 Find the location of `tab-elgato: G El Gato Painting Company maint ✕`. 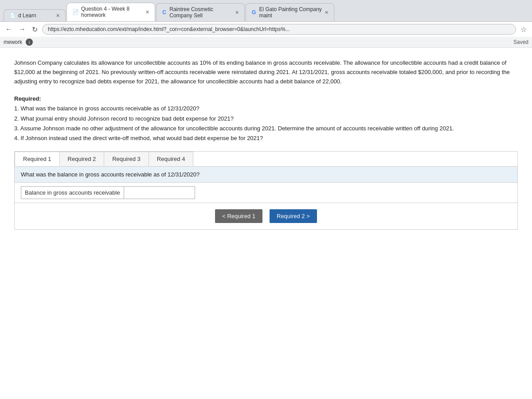

tab-elgato: G El Gato Painting Company maint ✕ is located at coordinates (290, 12).